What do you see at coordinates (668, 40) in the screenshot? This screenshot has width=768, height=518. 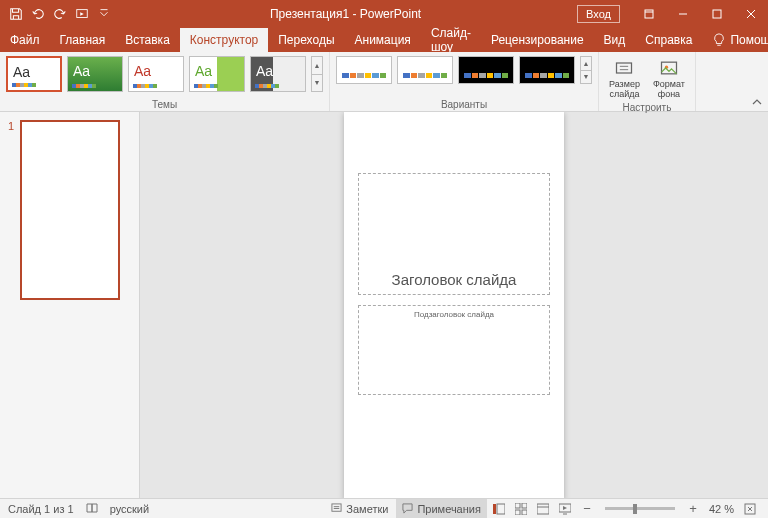 I see `tab-help: Справка` at bounding box center [668, 40].